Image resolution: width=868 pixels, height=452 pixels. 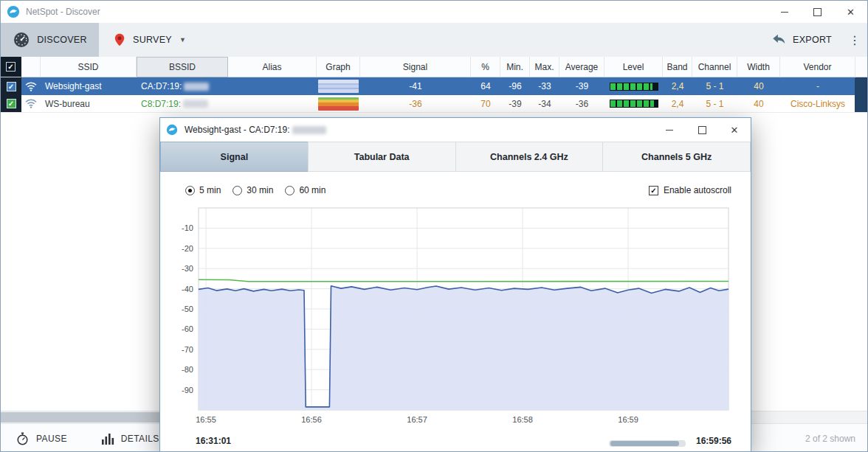 I want to click on bssid-text: C8:D7:19:, so click(x=161, y=104).